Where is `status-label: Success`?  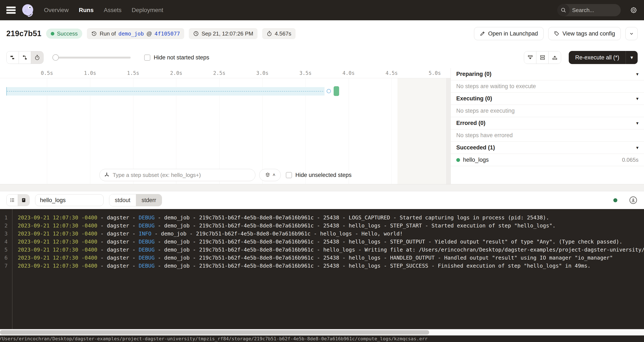
status-label: Success is located at coordinates (67, 34).